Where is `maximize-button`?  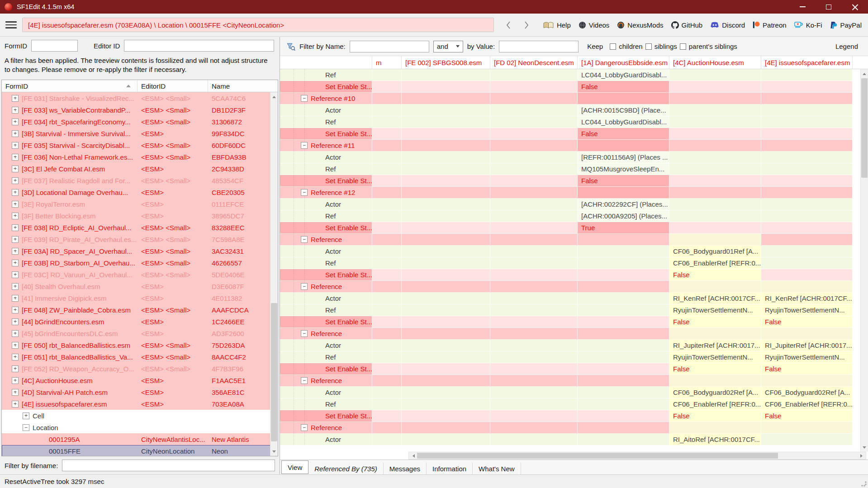 maximize-button is located at coordinates (829, 7).